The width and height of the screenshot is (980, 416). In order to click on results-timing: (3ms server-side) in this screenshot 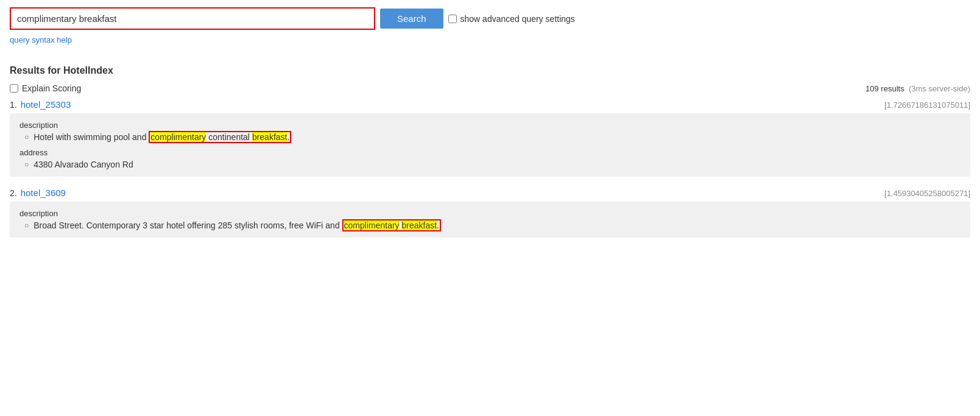, I will do `click(939, 89)`.